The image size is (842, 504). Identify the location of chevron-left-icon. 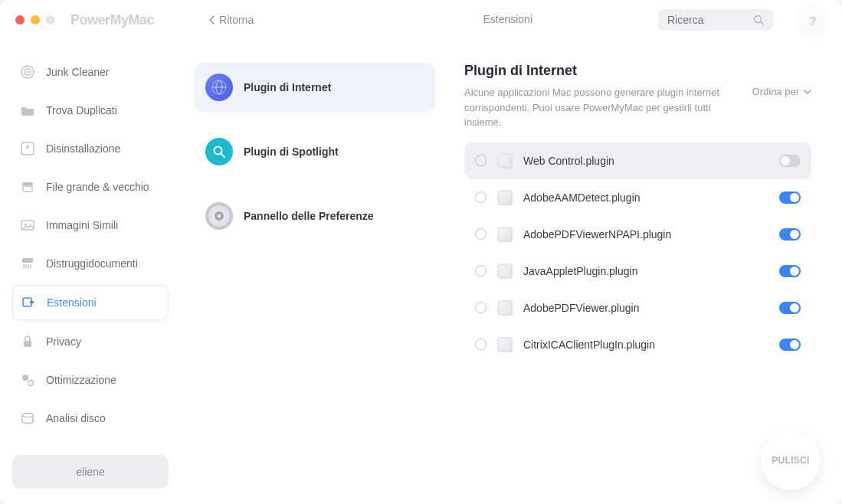
(211, 20).